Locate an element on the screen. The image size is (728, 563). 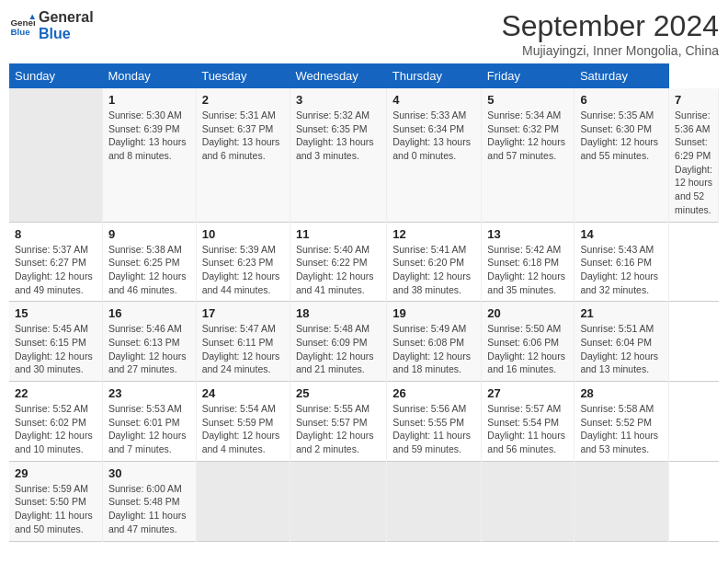
day-number: 5 is located at coordinates (528, 99).